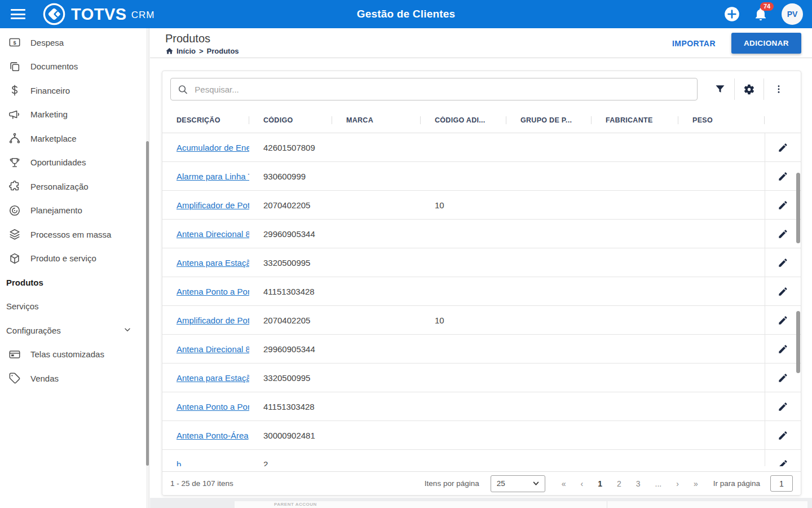 Image resolution: width=812 pixels, height=508 pixels. I want to click on goto-page-input, so click(782, 483).